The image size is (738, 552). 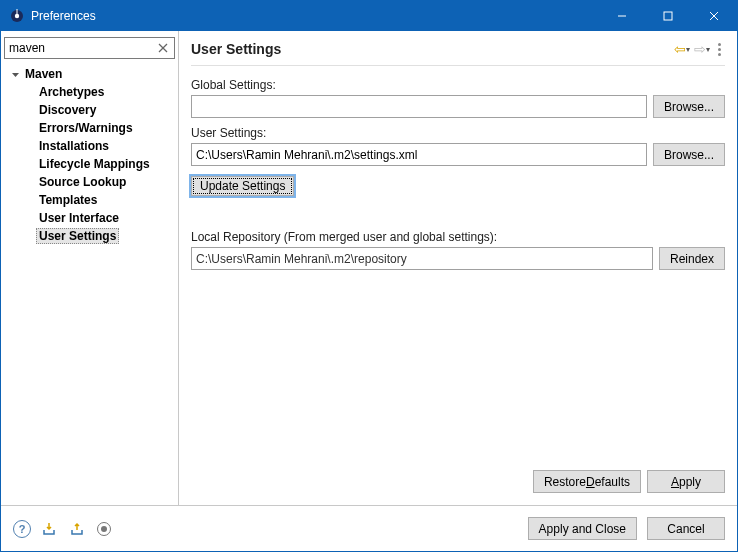 What do you see at coordinates (90, 128) in the screenshot?
I see `tree-item-errors-warnings: Errors/Warnings` at bounding box center [90, 128].